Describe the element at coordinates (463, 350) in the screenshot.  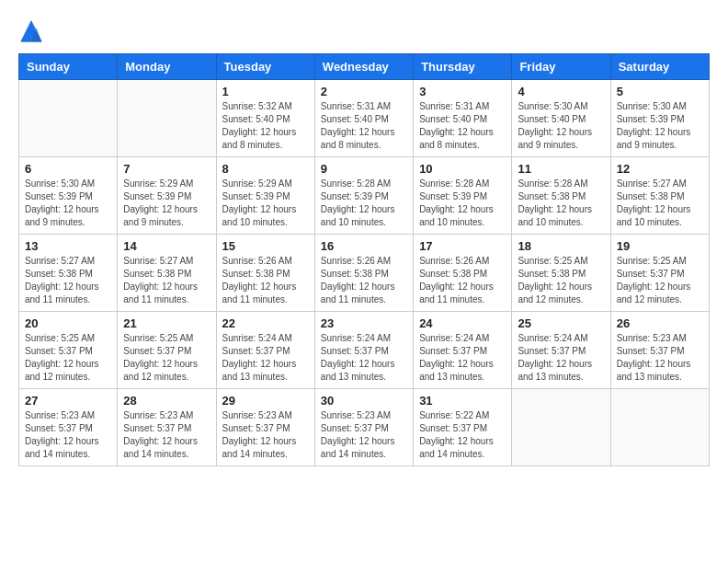
I see `calendar-cell: 24Sunrise: 5:24 AM Sunset: 5:37 PM Dayli…` at that location.